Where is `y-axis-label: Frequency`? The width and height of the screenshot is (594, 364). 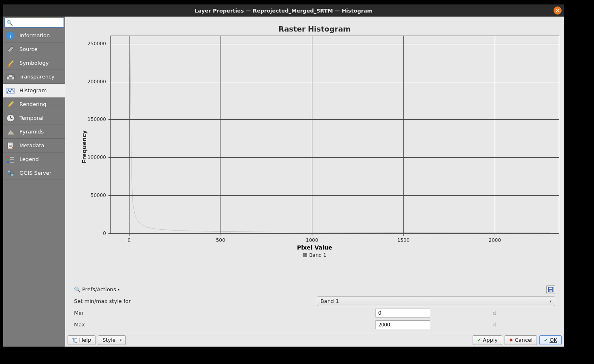 y-axis-label: Frequency is located at coordinates (84, 147).